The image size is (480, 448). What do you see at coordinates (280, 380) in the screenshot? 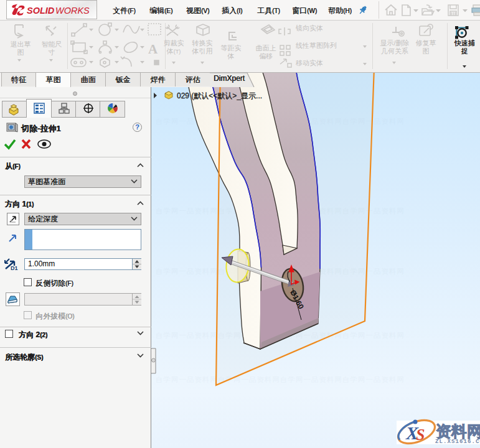
I see `svg-text:自学网一品资料网自学网一品资料网自学网一品资料网自学网一品资: 自学网一品资料网自学网一品资料网自学网一品资料网自学网一品资料网` at bounding box center [280, 380].